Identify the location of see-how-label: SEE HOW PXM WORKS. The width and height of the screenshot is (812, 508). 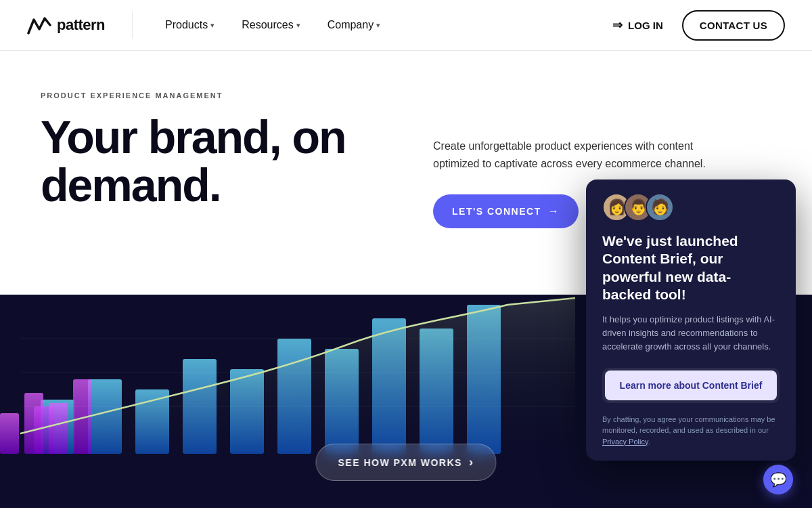
(401, 463).